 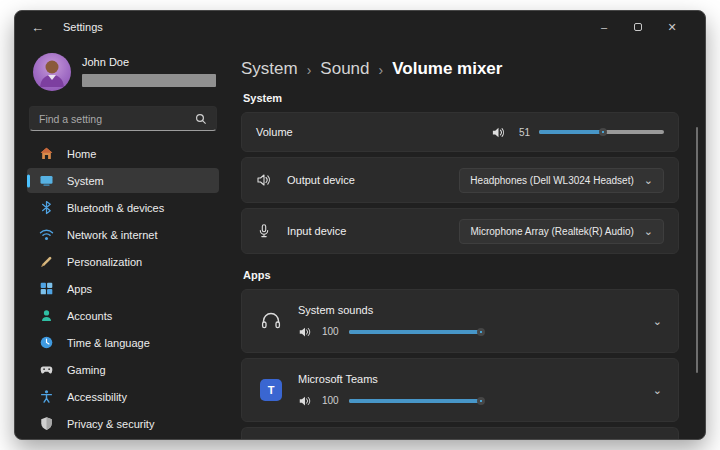 I want to click on breadcrumb-sound: Sound, so click(x=344, y=69).